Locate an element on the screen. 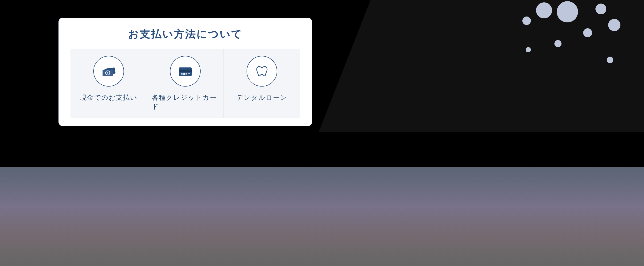 The height and width of the screenshot is (266, 644). payment-item-cash: ¥ 現金でのお支払い is located at coordinates (109, 84).